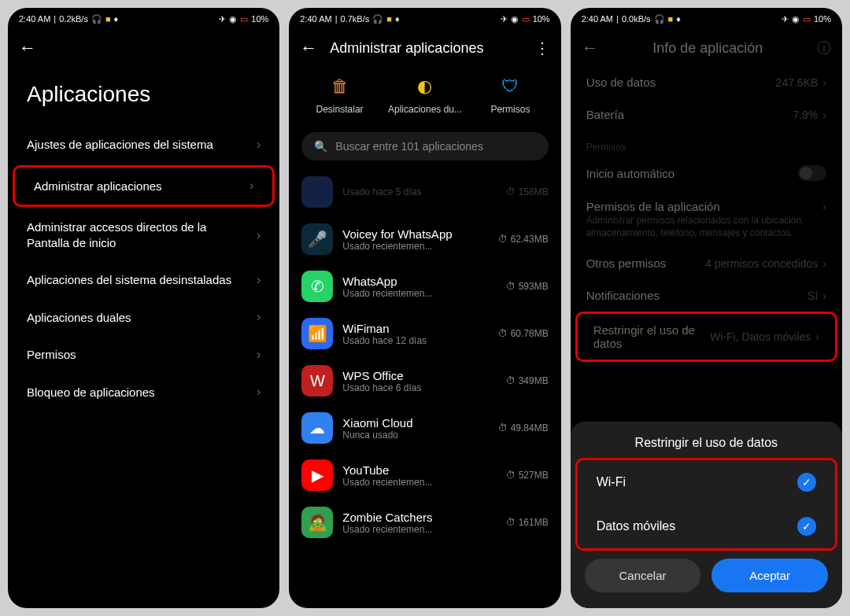  I want to click on highlight-manage-apps: Administrar aplicaciones ›, so click(143, 186).